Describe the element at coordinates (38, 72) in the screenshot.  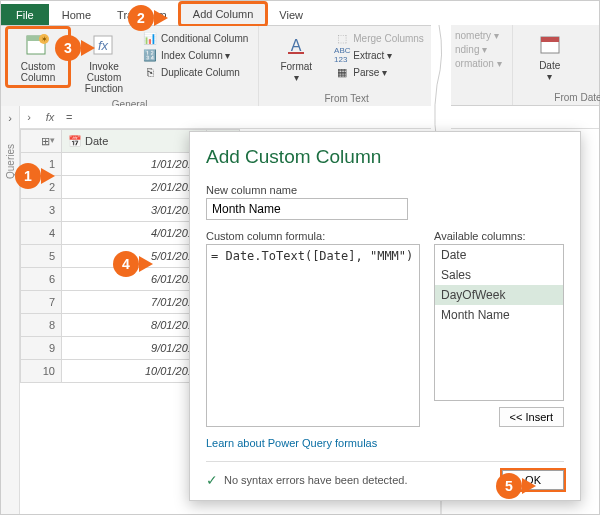
I see `custom-column-label: Custom Column` at that location.